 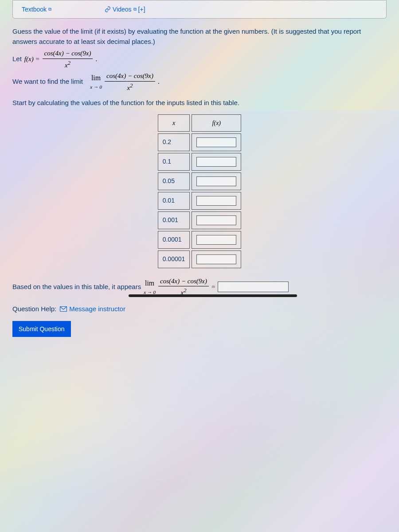 What do you see at coordinates (174, 259) in the screenshot?
I see `x-cell: 0.00001` at bounding box center [174, 259].